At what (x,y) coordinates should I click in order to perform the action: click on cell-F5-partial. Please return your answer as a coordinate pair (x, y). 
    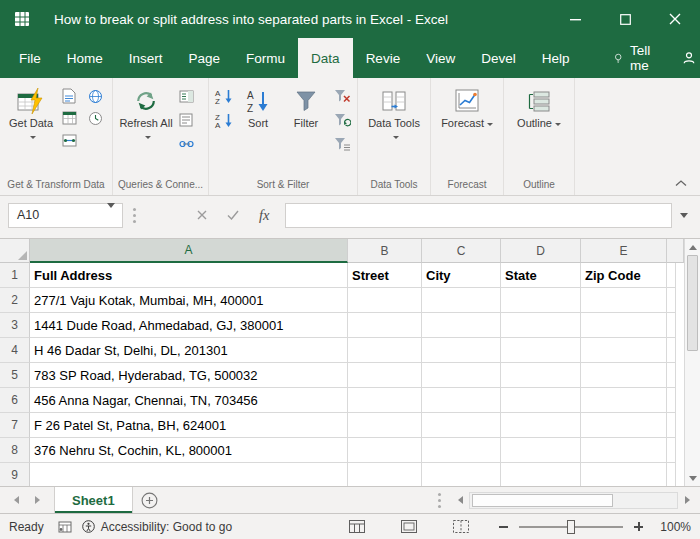
    Looking at the image, I should click on (672, 376).